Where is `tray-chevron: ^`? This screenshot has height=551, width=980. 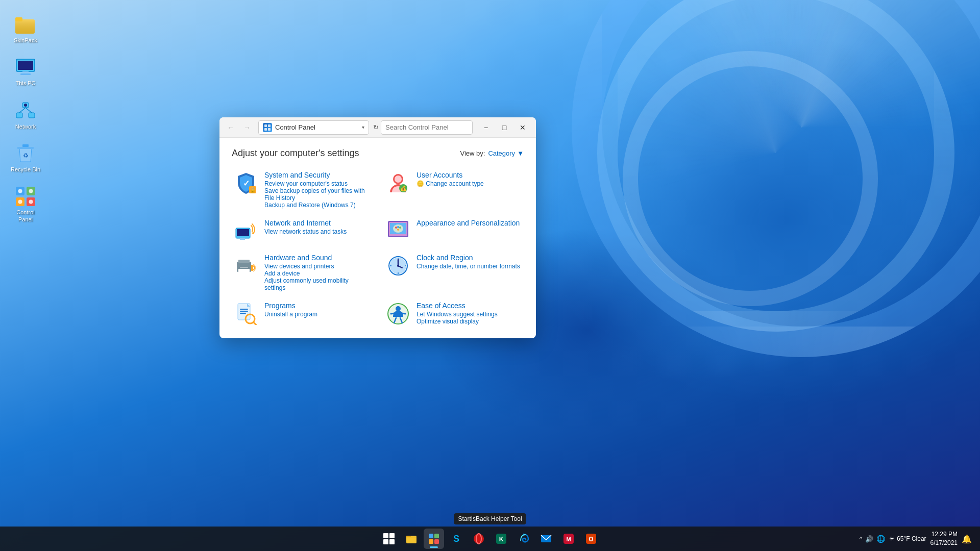
tray-chevron: ^ is located at coordinates (861, 539).